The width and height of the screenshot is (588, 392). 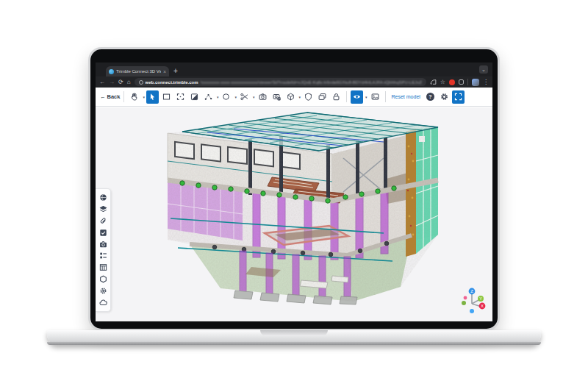 I want to click on measure-tool-button, so click(x=209, y=97).